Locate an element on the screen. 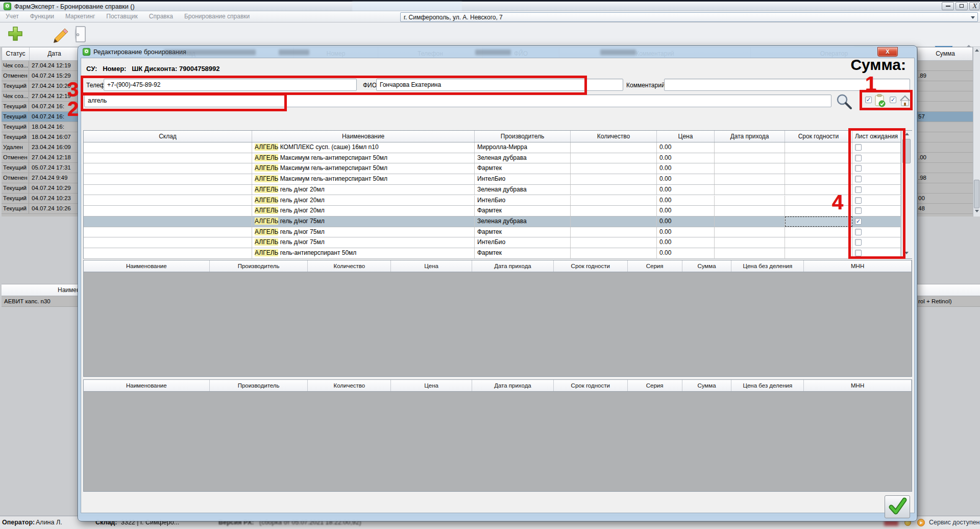 This screenshot has width=980, height=529. address-combobox: г. Симферополь, ул. А. Невского, 7 is located at coordinates (689, 17).